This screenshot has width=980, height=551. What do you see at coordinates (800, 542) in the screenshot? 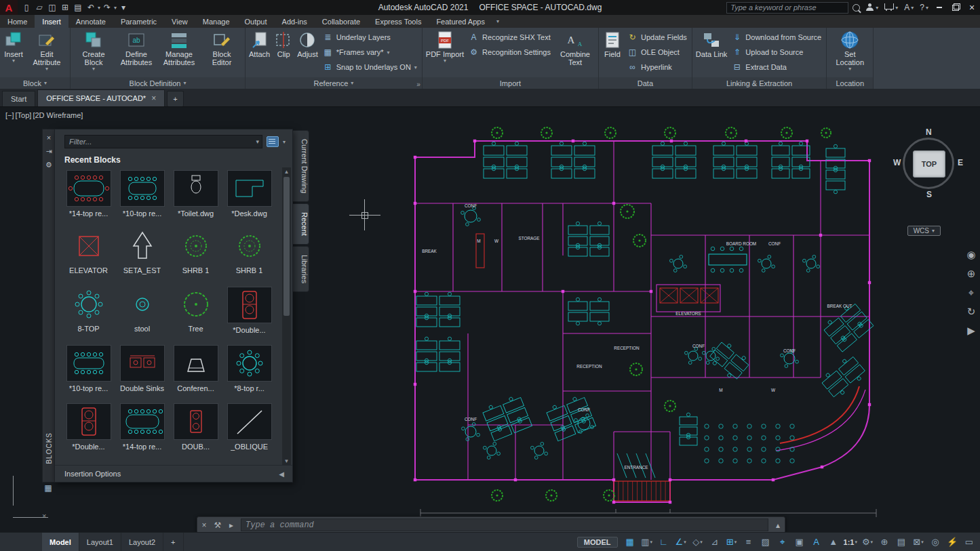
I see `selection-cycling-toggle: ▣` at bounding box center [800, 542].